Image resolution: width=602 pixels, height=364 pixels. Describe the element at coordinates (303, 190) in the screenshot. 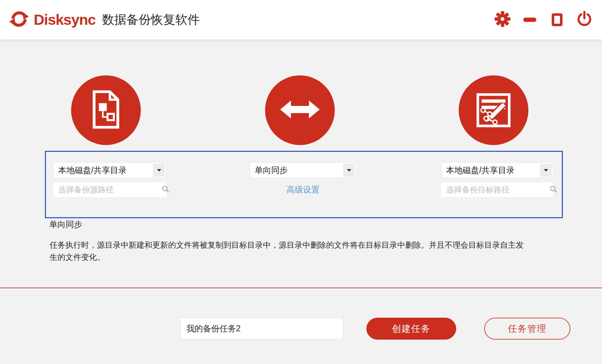

I see `advanced-settings-link: 高级设置` at that location.